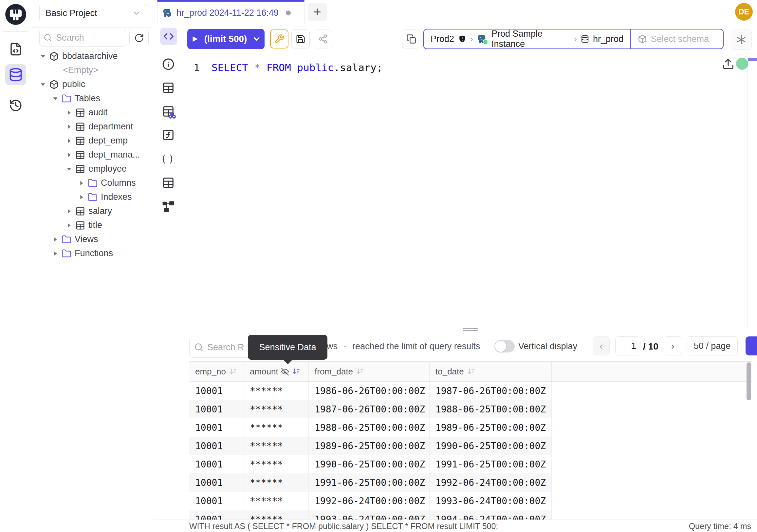 This screenshot has height=532, width=757. I want to click on tree-item-employee: employee, so click(92, 169).